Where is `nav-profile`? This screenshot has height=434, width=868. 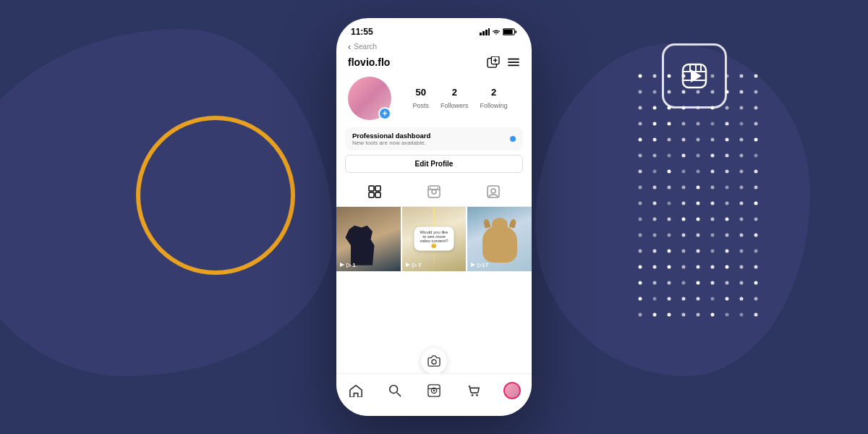 nav-profile is located at coordinates (512, 391).